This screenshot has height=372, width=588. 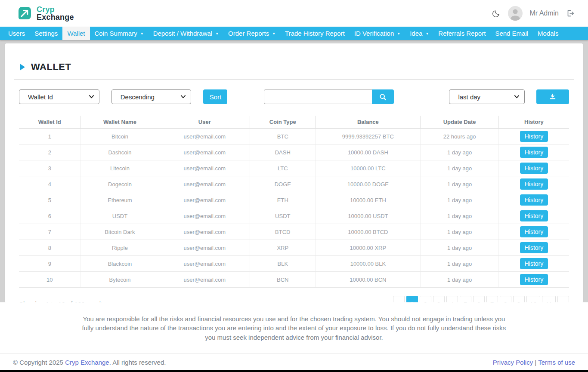 I want to click on avatar-person-icon, so click(x=515, y=13).